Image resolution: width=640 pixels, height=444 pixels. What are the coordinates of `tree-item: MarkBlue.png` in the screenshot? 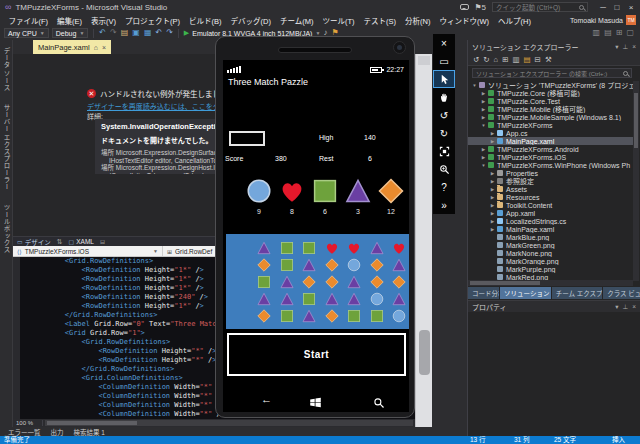 It's located at (550, 237).